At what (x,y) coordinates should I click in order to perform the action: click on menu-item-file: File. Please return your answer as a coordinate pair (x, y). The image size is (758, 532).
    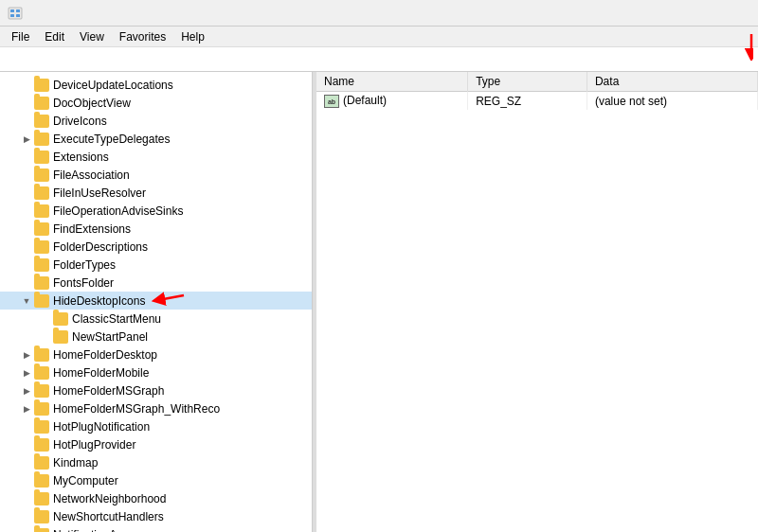
    Looking at the image, I should click on (21, 37).